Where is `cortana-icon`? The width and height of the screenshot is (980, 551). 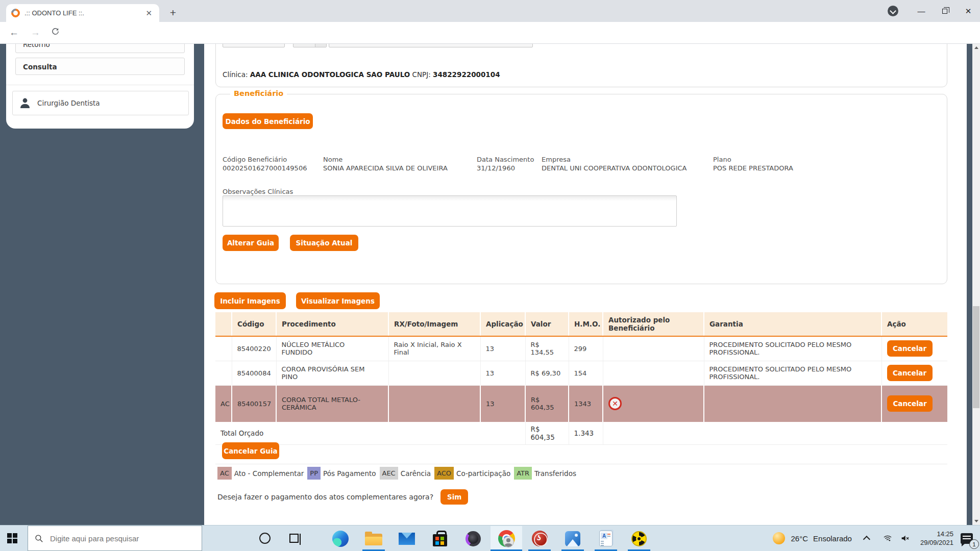 cortana-icon is located at coordinates (265, 538).